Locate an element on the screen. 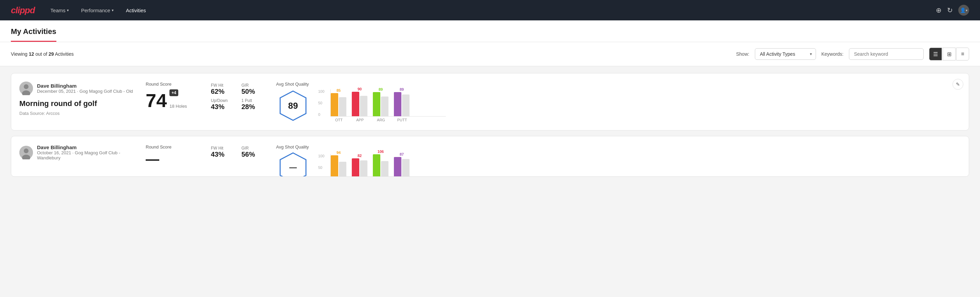 The width and height of the screenshot is (980, 297). stats-grid-2: FW Hit 43% GIR 56% is located at coordinates (238, 152).